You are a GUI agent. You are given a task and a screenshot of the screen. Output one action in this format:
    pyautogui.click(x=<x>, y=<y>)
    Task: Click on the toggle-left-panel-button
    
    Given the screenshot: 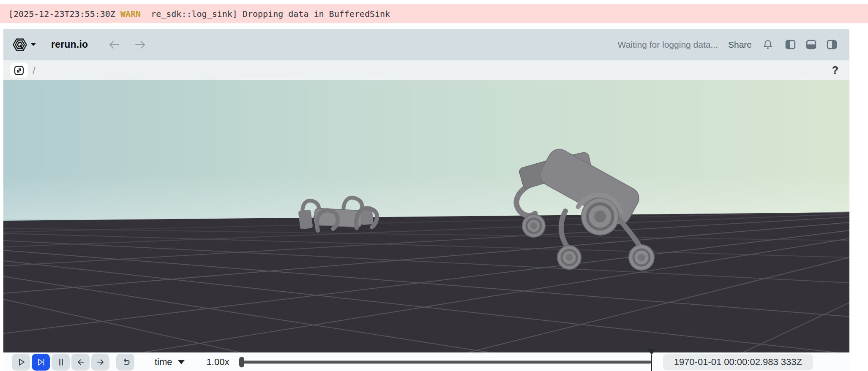 What is the action you would take?
    pyautogui.click(x=790, y=45)
    